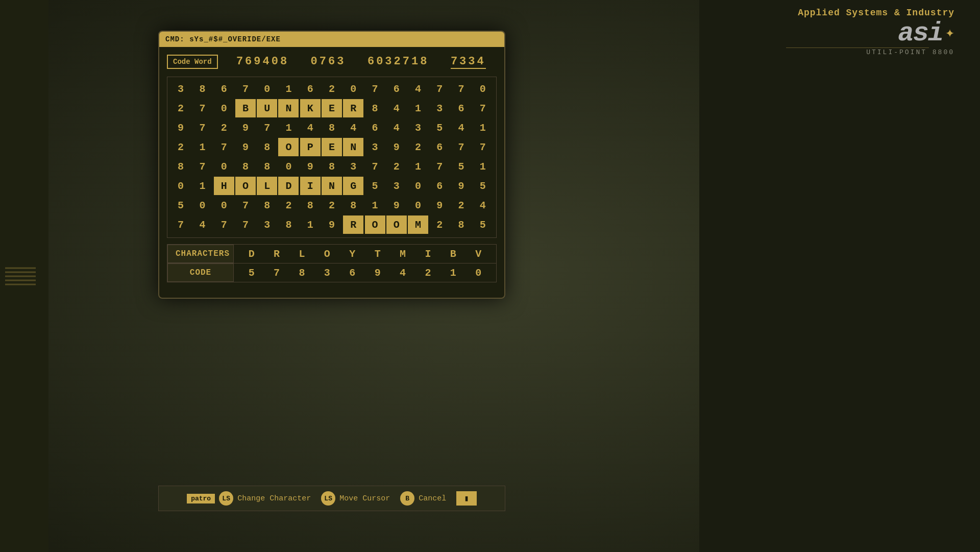 This screenshot has width=980, height=552. I want to click on cell-6-3: 7, so click(246, 205).